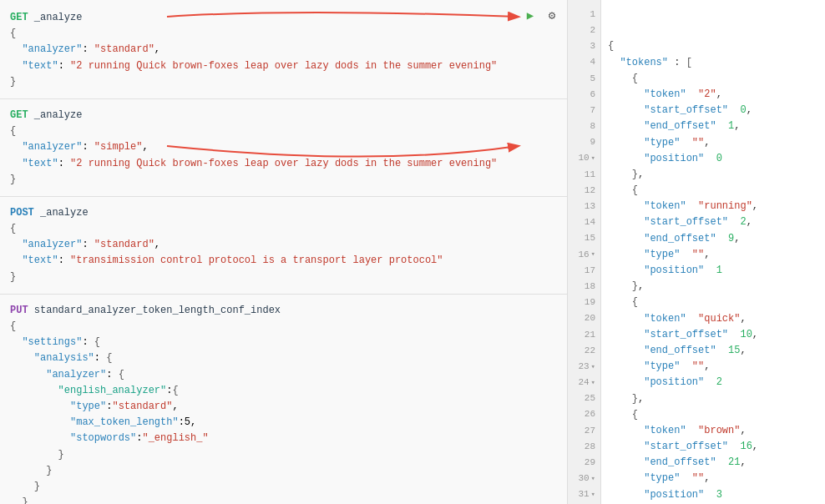 This screenshot has width=825, height=504. Describe the element at coordinates (585, 47) in the screenshot. I see `line-num-3: 3` at that location.